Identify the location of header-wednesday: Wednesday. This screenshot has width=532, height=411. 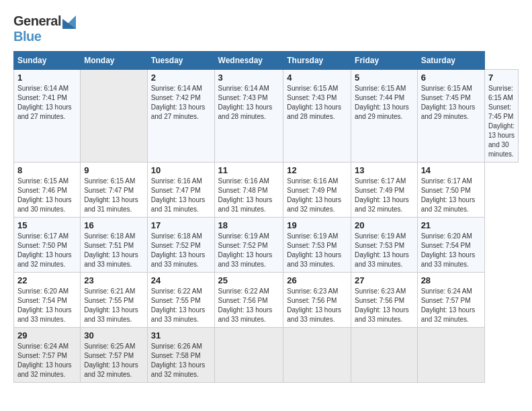
(249, 60).